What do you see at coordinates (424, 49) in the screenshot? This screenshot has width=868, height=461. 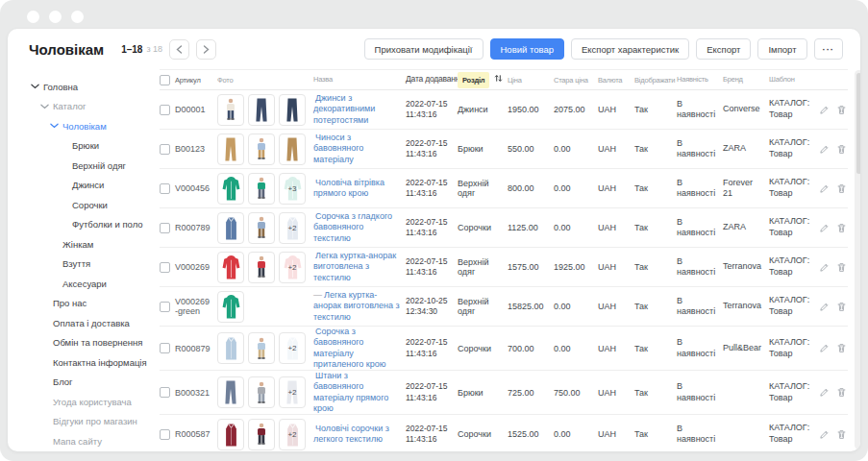 I see `hide-modifications-button: Приховати модифікації` at bounding box center [424, 49].